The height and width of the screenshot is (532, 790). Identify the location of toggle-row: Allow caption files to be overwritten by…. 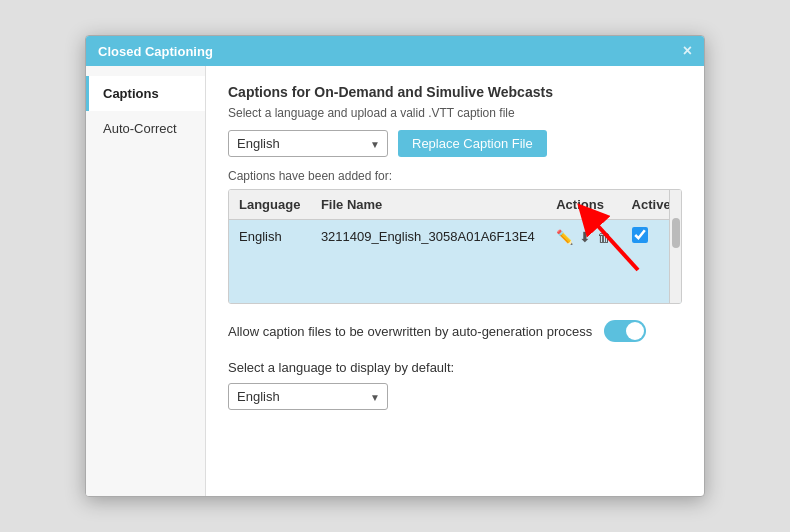
(455, 331).